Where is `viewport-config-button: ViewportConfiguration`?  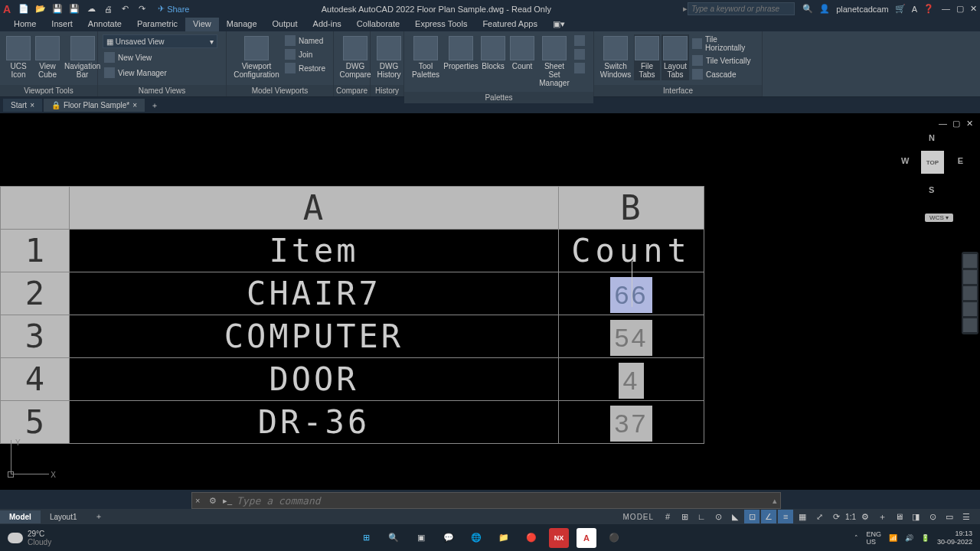 viewport-config-button: ViewportConfiguration is located at coordinates (256, 57).